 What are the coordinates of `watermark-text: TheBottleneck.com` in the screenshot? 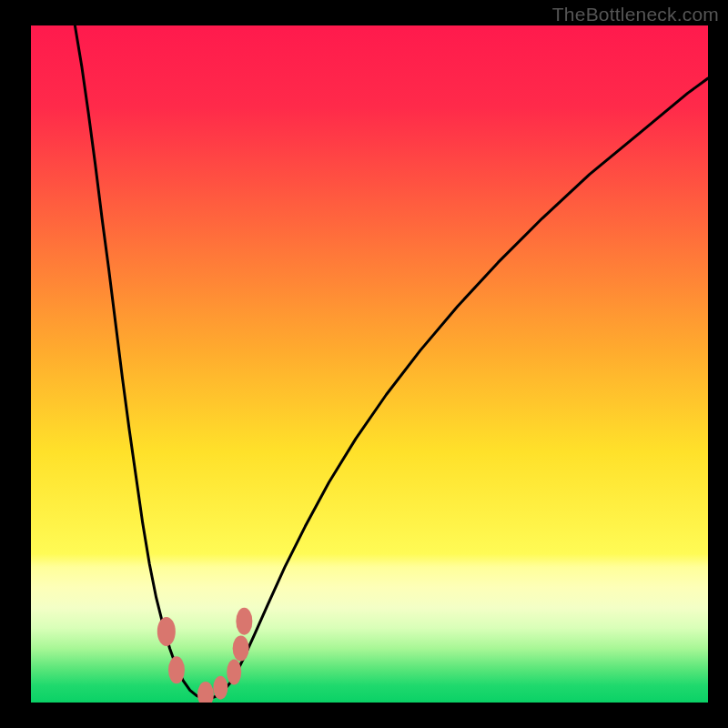 It's located at (635, 15).